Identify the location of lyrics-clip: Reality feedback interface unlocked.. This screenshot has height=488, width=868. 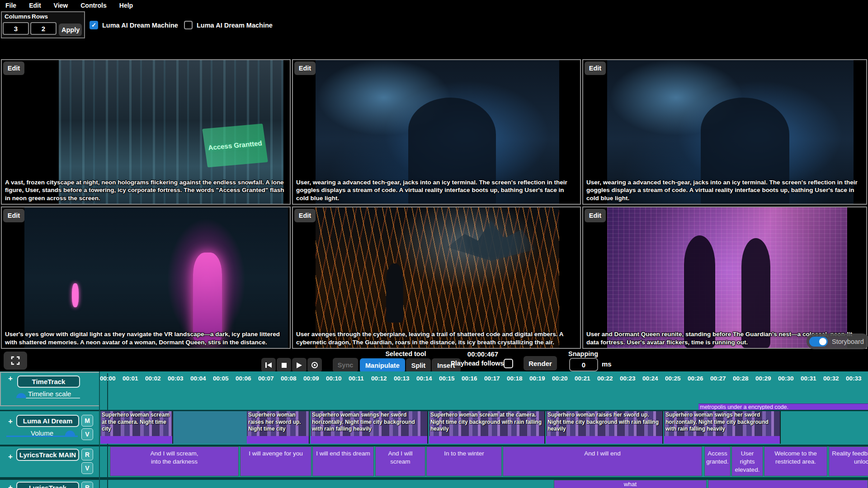
(848, 461).